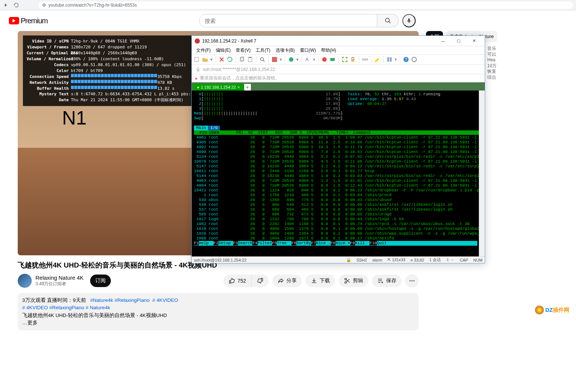 Image resolution: width=576 pixels, height=392 pixels. What do you see at coordinates (306, 5) in the screenshot?
I see `url-bar: ⚙ youtube.com/watch?v=T2hg-hr-9uk&t=6553…` at bounding box center [306, 5].